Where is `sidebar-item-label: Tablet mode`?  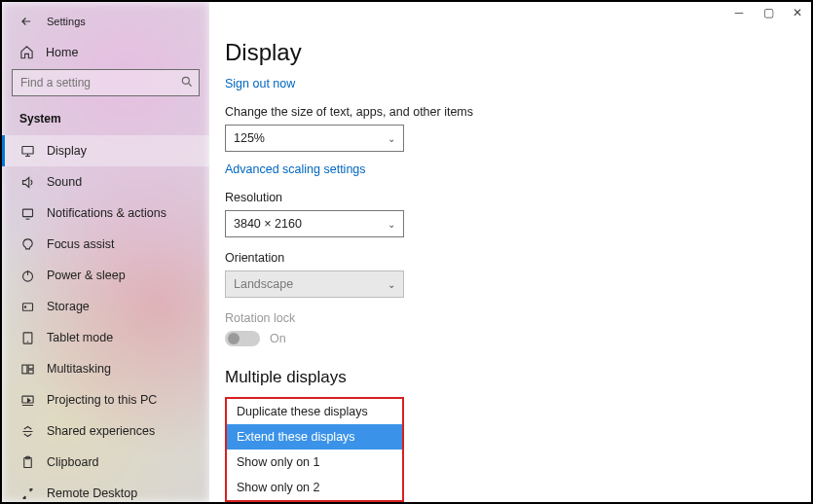
sidebar-item-label: Tablet mode is located at coordinates (80, 338).